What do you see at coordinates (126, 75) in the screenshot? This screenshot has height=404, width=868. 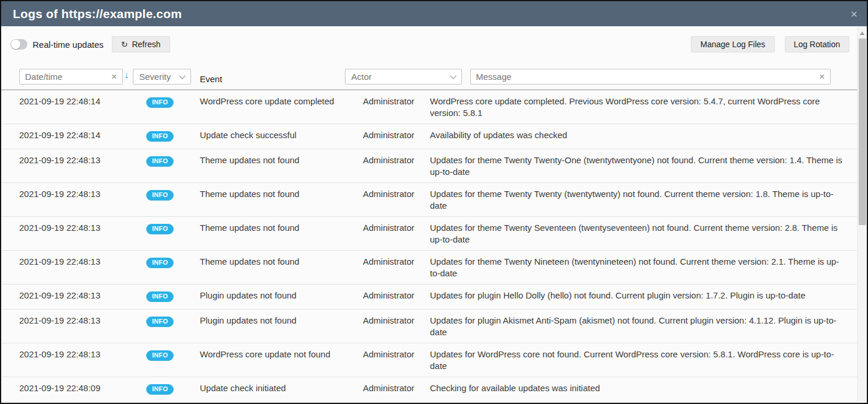 I see `sort-desc-icon: ↓` at bounding box center [126, 75].